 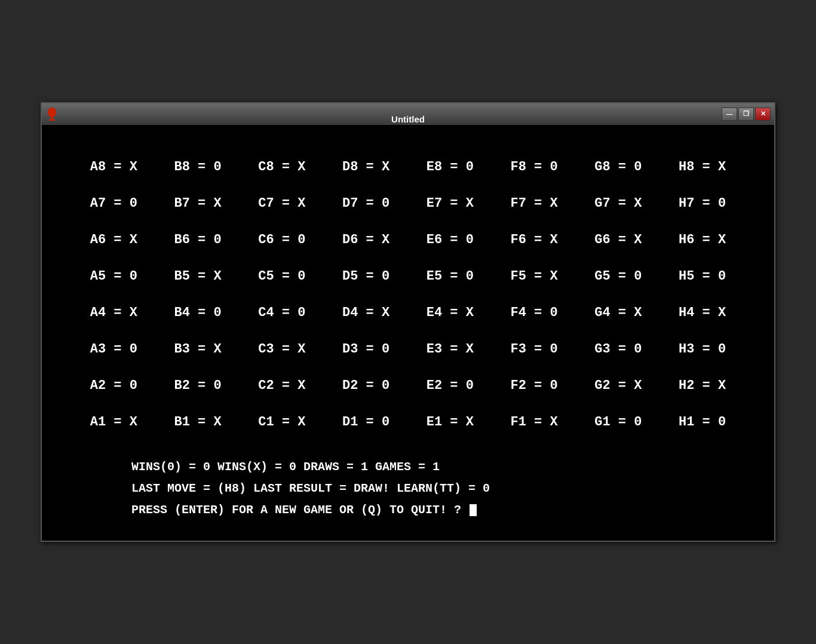 I want to click on cell-b2: B2 = 0, so click(x=198, y=386).